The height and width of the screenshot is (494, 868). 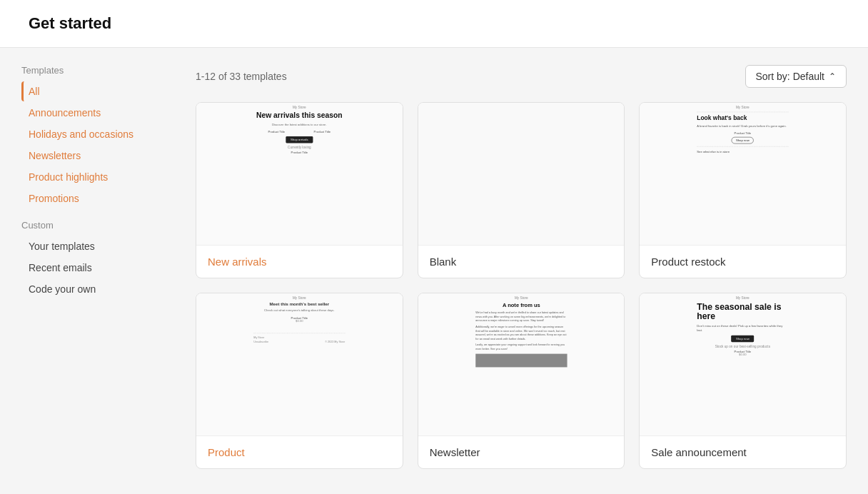 What do you see at coordinates (299, 116) in the screenshot?
I see `preview-title: New arrivals this season` at bounding box center [299, 116].